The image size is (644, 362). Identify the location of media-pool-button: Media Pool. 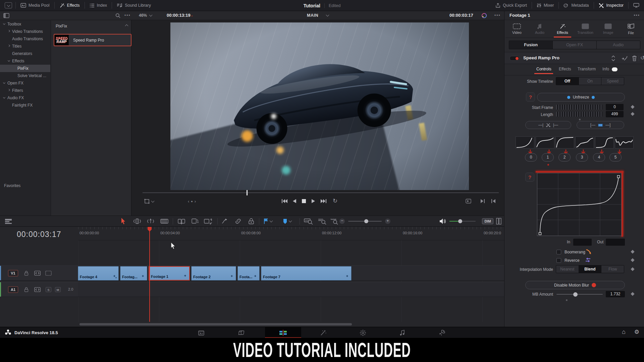
(35, 5).